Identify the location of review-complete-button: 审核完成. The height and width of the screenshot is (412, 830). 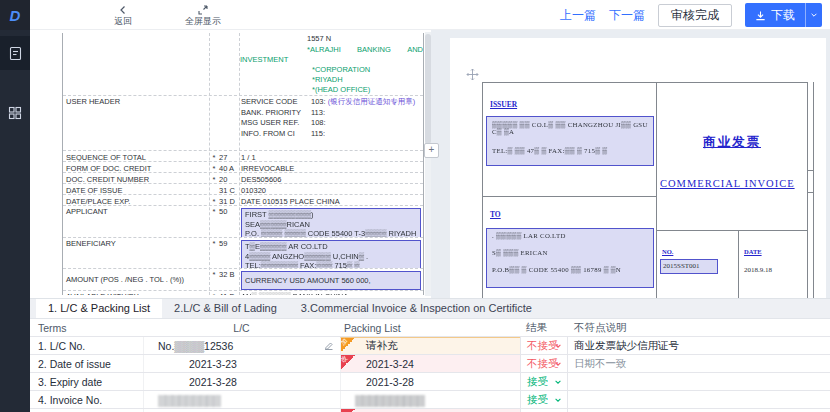
(695, 16).